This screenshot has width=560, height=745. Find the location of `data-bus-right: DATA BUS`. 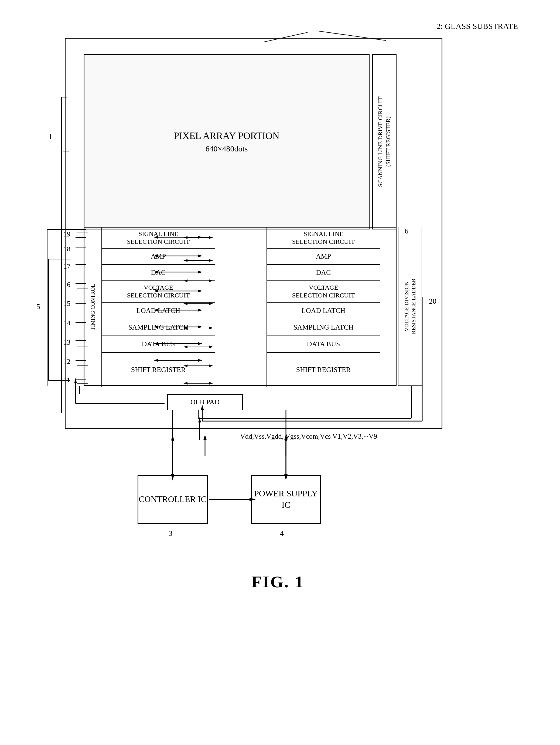

data-bus-right: DATA BUS is located at coordinates (324, 344).